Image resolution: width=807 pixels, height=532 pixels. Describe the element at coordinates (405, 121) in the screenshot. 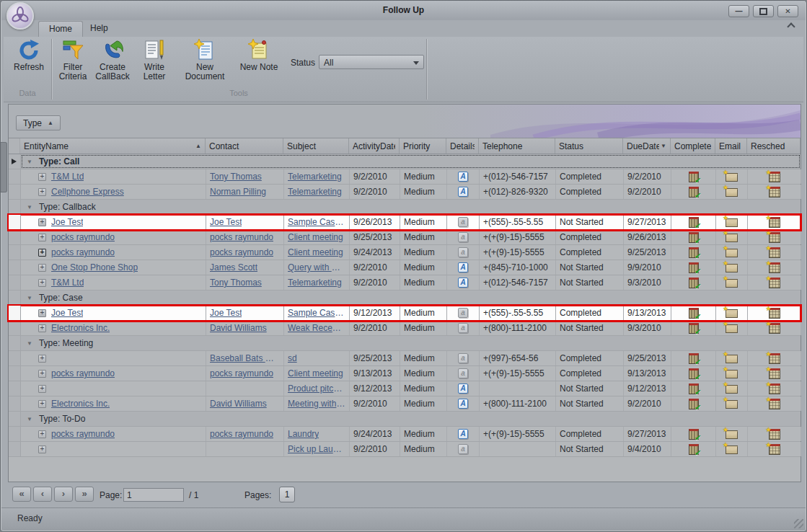

I see `group-by-panel: Type ▲` at that location.